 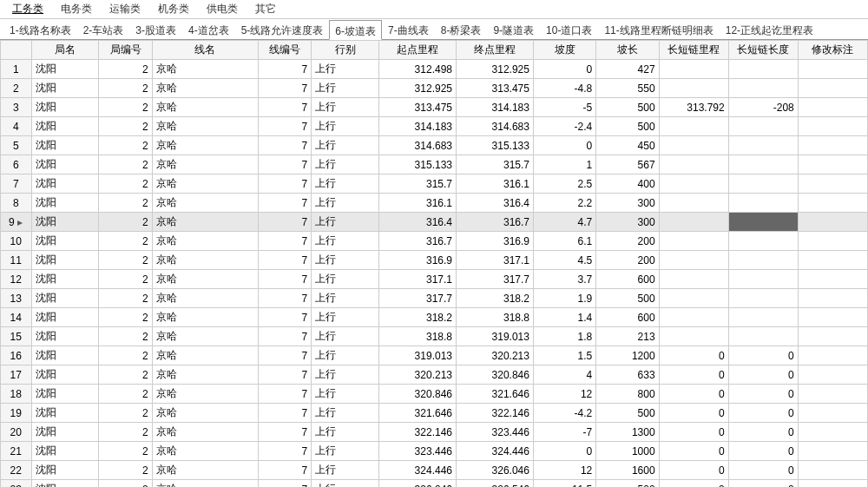 What do you see at coordinates (434, 241) in the screenshot?
I see `table-row: 10沈阳2京哈7上行316.7316.96.1200` at bounding box center [434, 241].